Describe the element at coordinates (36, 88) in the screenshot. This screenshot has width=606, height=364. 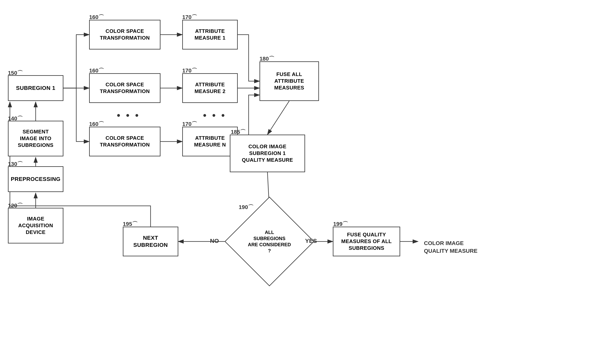
I see `subregion1-box: SUBREGION 1` at that location.